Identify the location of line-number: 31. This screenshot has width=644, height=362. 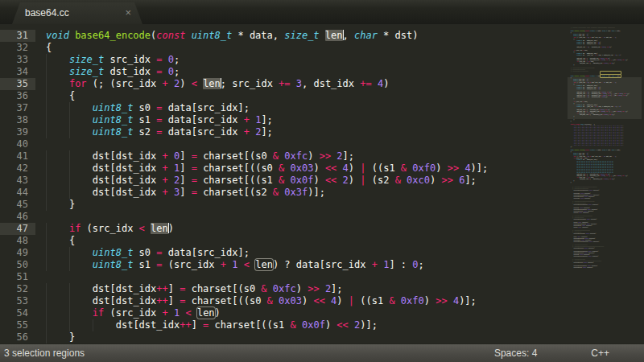
(18, 35).